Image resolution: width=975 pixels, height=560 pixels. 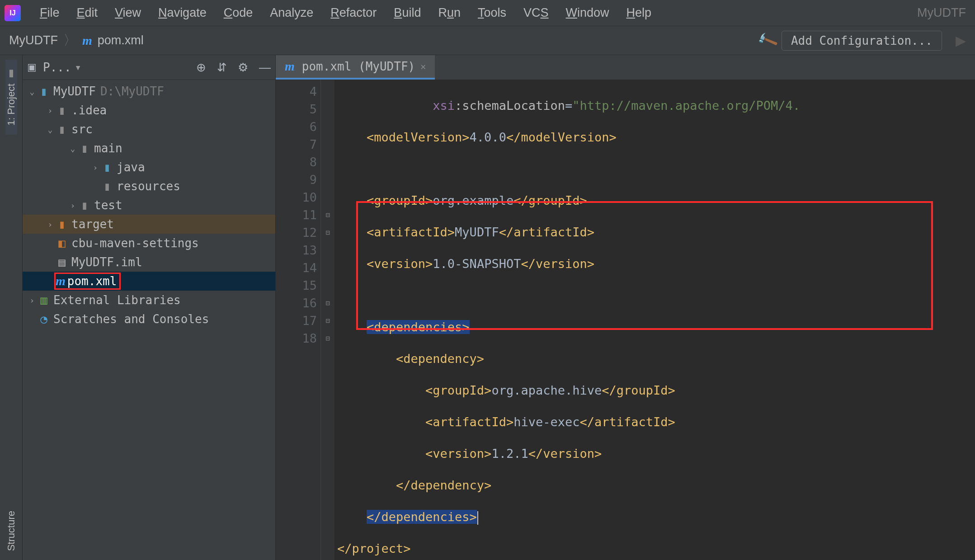 What do you see at coordinates (44, 91) in the screenshot?
I see `module-icon: ▮` at bounding box center [44, 91].